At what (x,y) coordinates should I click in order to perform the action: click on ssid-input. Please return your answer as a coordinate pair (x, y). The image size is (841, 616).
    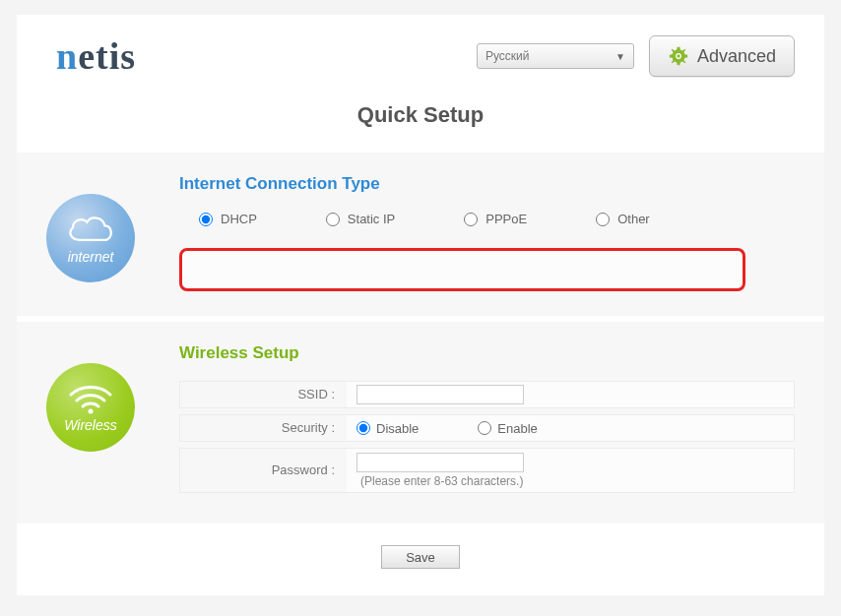
    Looking at the image, I should click on (440, 395).